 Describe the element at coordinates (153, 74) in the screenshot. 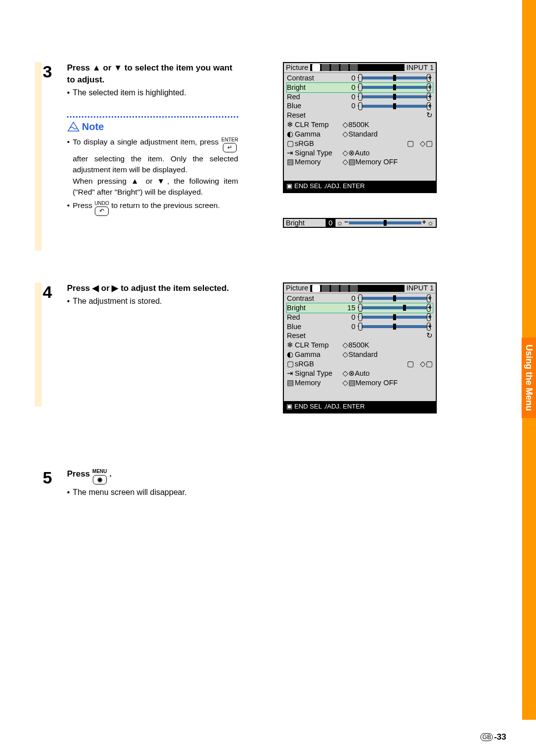

I see `step-title: Press ▲ or ▼ to select the item you want…` at that location.